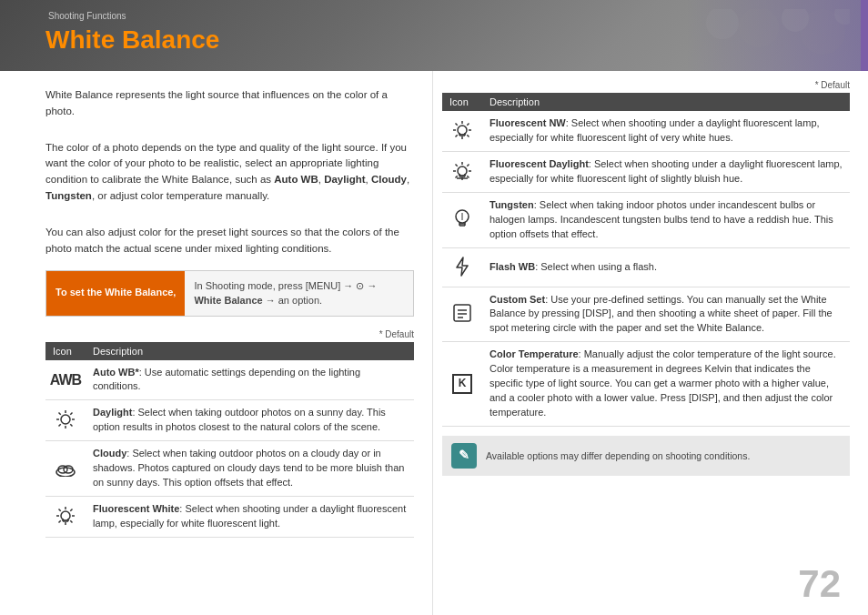  What do you see at coordinates (646, 220) in the screenshot?
I see `table-row: Tungsten: Select when taking indoor phot…` at bounding box center [646, 220].